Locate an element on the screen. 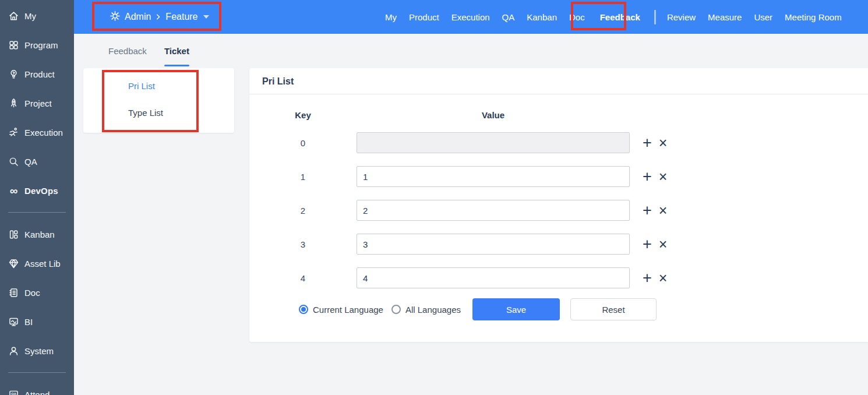 Image resolution: width=868 pixels, height=395 pixels. radio-all-languages is located at coordinates (396, 309).